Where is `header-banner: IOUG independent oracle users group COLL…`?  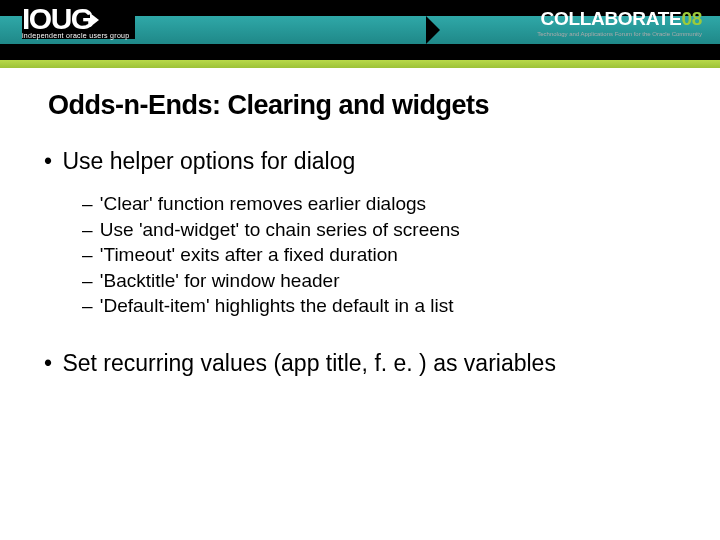 header-banner: IOUG independent oracle users group COLL… is located at coordinates (360, 30).